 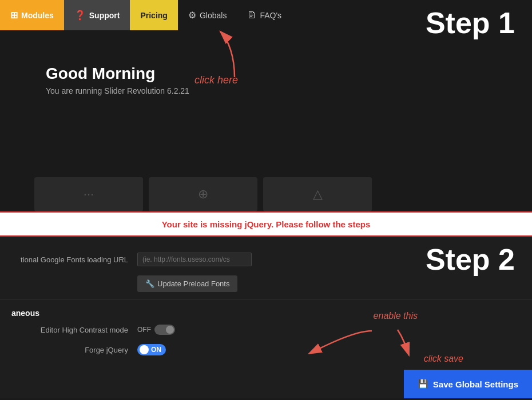 What do you see at coordinates (264, 15) in the screenshot?
I see `nav-faqs: 🖹 FAQ's` at bounding box center [264, 15].